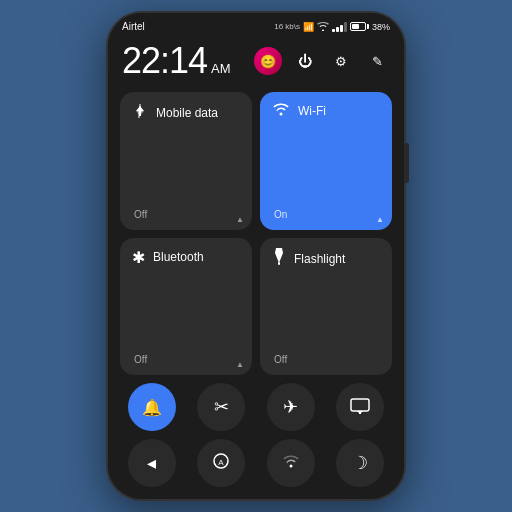  Describe the element at coordinates (221, 463) in the screenshot. I see `auto-rotate-button: A` at that location.